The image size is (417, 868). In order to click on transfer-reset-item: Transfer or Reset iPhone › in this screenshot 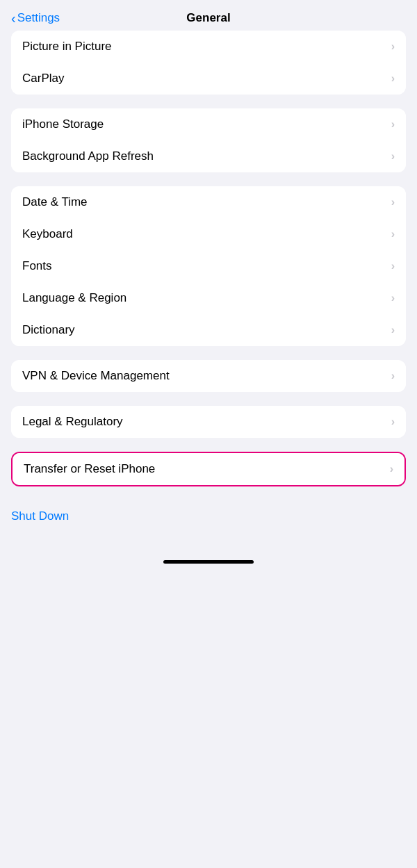, I will do `click(208, 469)`.